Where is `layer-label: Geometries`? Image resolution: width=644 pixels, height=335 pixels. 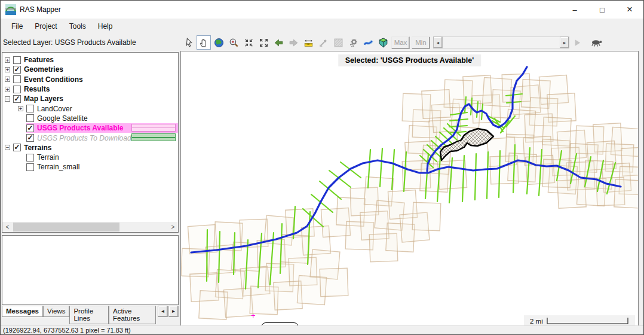
layer-label: Geometries is located at coordinates (45, 69).